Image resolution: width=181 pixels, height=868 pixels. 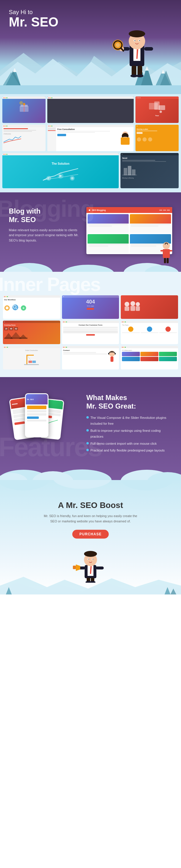 I want to click on screenshot-consultation: Free Consultation, so click(x=90, y=138).